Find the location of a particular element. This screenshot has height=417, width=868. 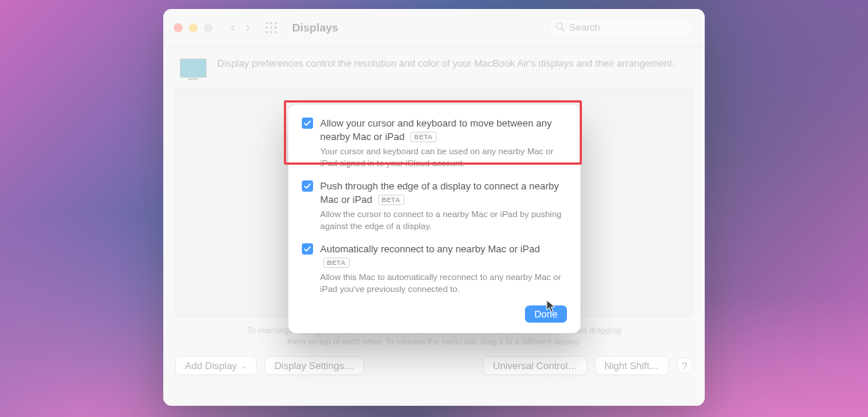

minimize-window-button is located at coordinates (193, 28).